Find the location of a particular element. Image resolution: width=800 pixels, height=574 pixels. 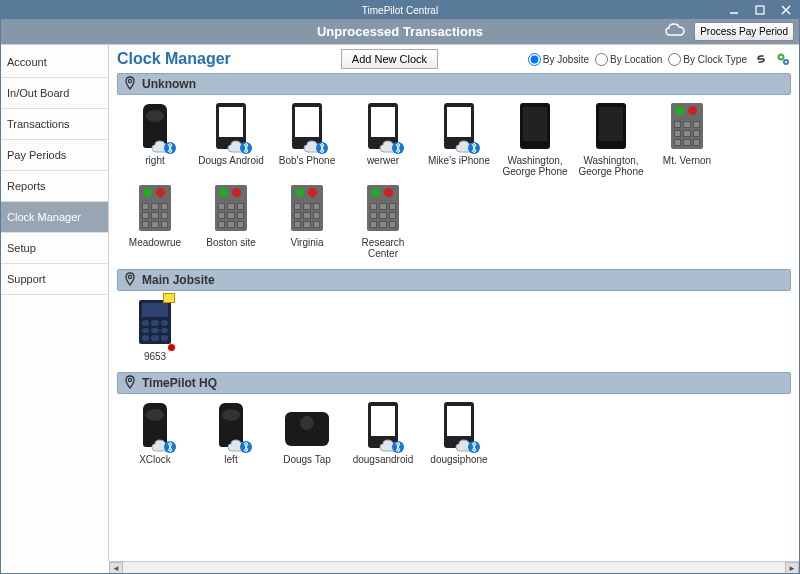

clock-item: Dougs Tap is located at coordinates (307, 432).